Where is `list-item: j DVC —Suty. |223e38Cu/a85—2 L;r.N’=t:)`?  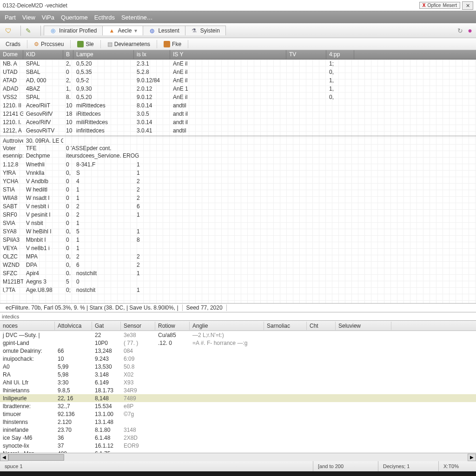
list-item: j DVC —Suty. |223e38Cu/a85—2 L;r.N’=t:) is located at coordinates (238, 335).